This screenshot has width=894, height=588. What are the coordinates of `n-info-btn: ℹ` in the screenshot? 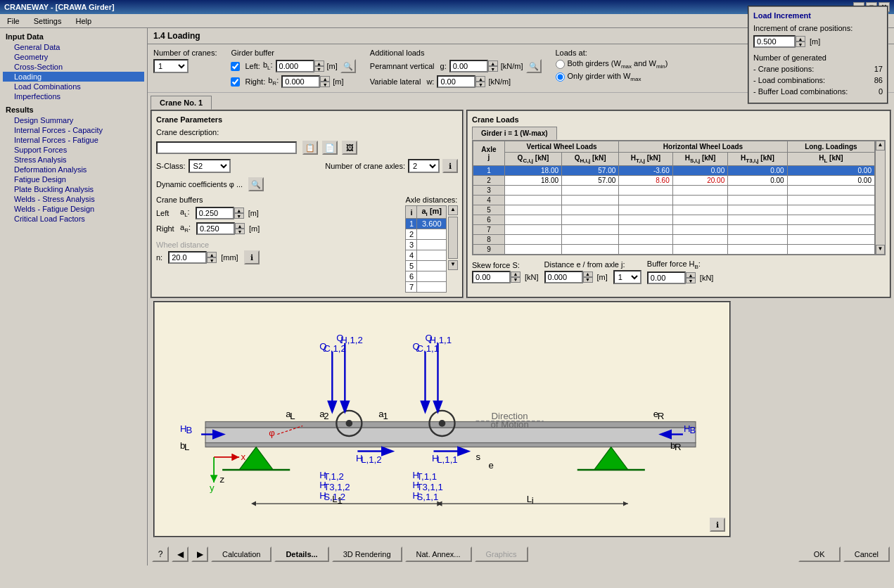 It's located at (252, 257).